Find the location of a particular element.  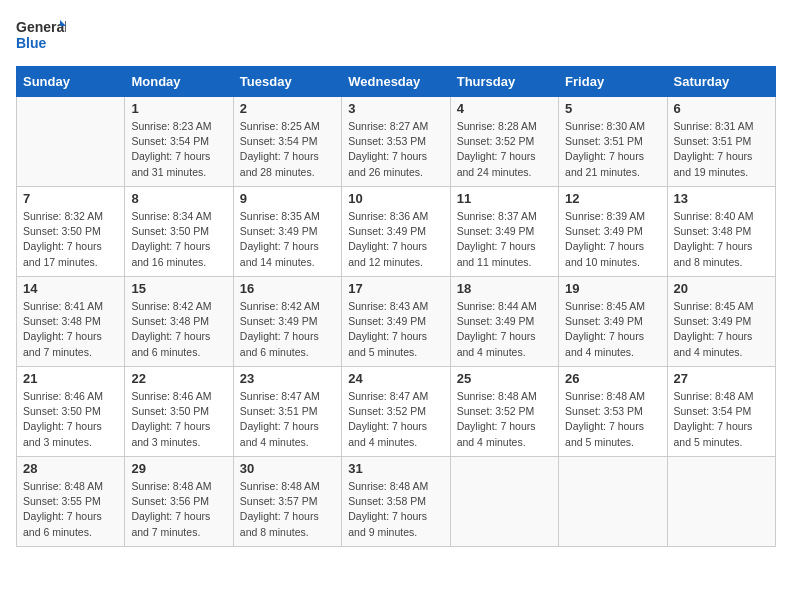

header-row: SundayMondayTuesdayWednesdayThursdayFrid… is located at coordinates (396, 82).